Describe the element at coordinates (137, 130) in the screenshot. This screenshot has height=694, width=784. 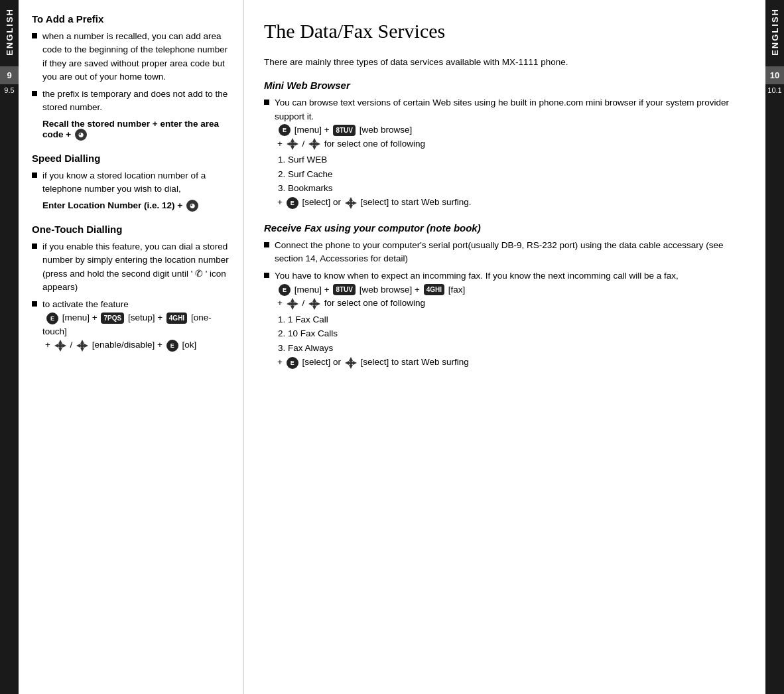
I see `add-prefix-bold-line: Recall the stored number + enter the are…` at that location.